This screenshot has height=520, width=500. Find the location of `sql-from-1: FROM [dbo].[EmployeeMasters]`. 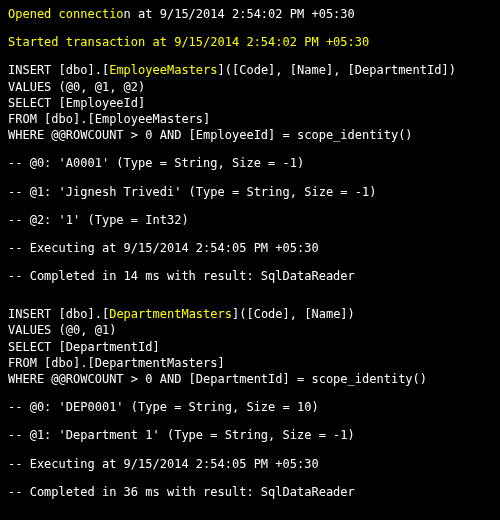

sql-from-1: FROM [dbo].[EmployeeMasters] is located at coordinates (250, 119).